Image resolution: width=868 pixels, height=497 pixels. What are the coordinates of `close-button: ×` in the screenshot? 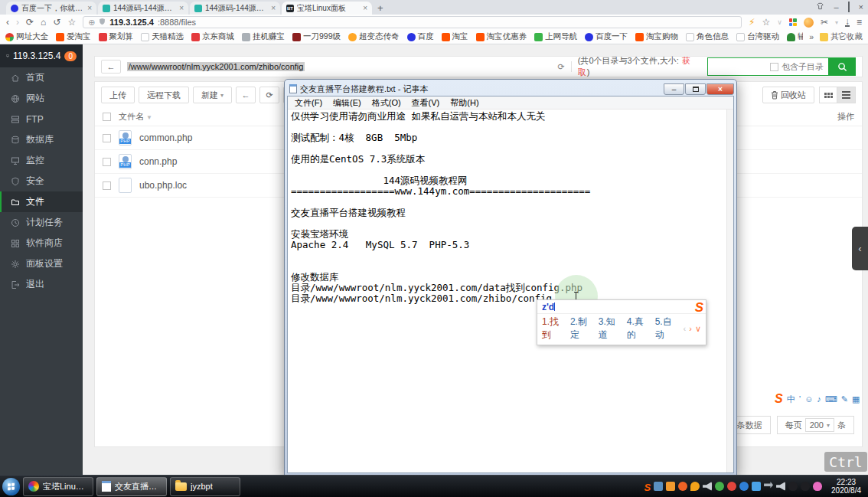 It's located at (861, 7).